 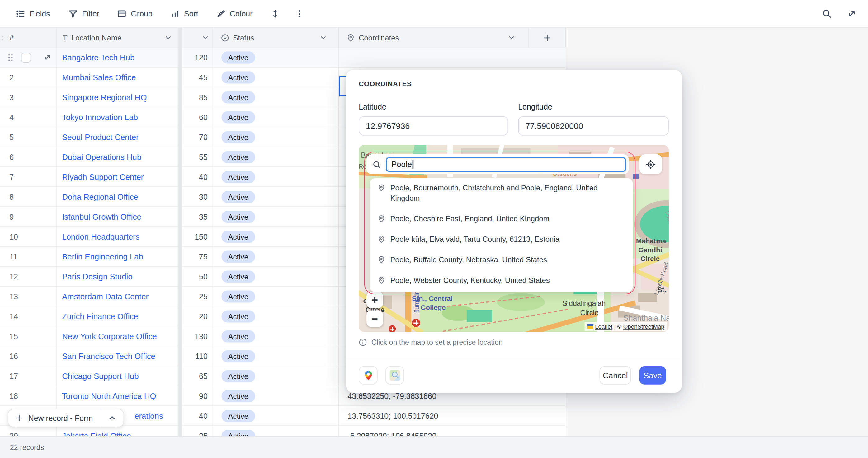 I want to click on group-button: Group, so click(x=135, y=13).